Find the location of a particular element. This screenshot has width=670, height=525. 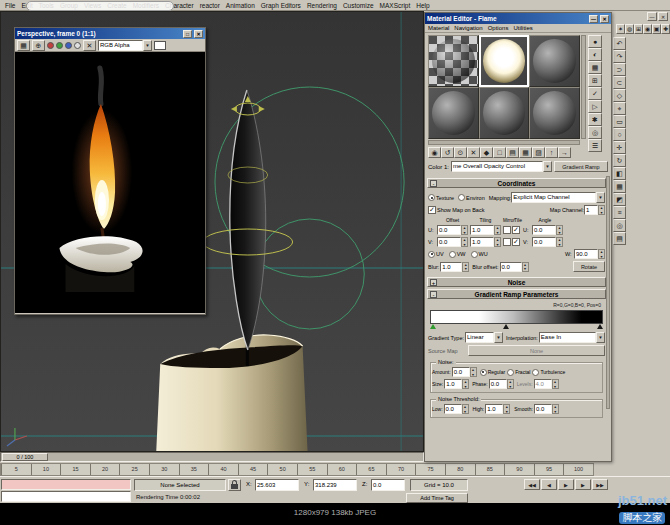

sample-slot-active-flame is located at coordinates (504, 61).